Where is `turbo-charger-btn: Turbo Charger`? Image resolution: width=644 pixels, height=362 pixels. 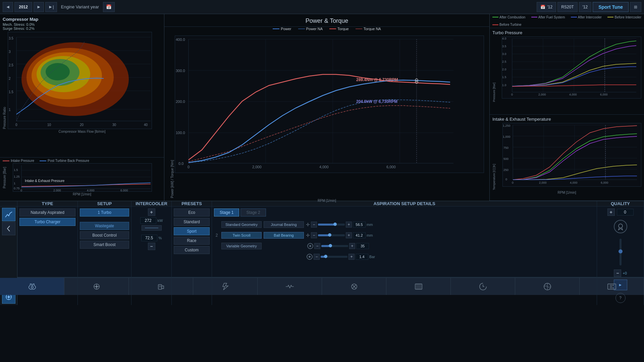
turbo-charger-btn: Turbo Charger is located at coordinates (48, 222).